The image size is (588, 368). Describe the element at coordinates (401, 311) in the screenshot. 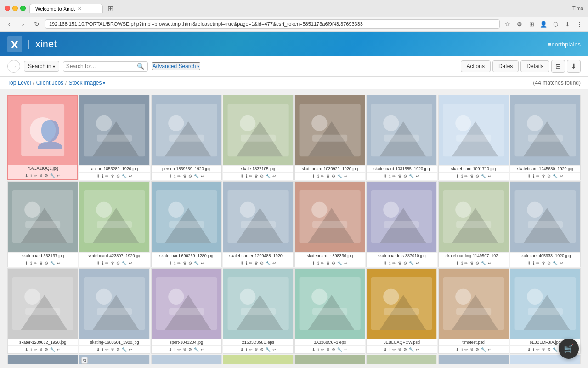

I see `image-item: 3EBLUAQPCW.psd⬇ℹ✏♛⚙🔧↩` at that location.